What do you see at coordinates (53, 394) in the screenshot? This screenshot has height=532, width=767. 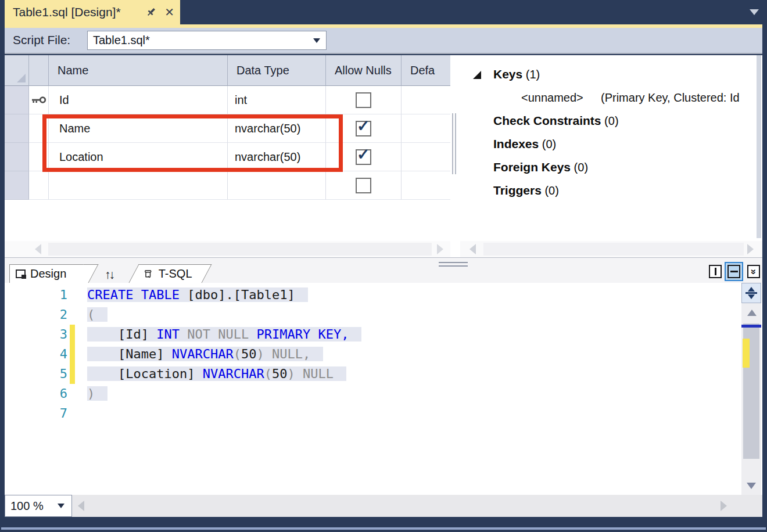 I see `line-number: 6` at bounding box center [53, 394].